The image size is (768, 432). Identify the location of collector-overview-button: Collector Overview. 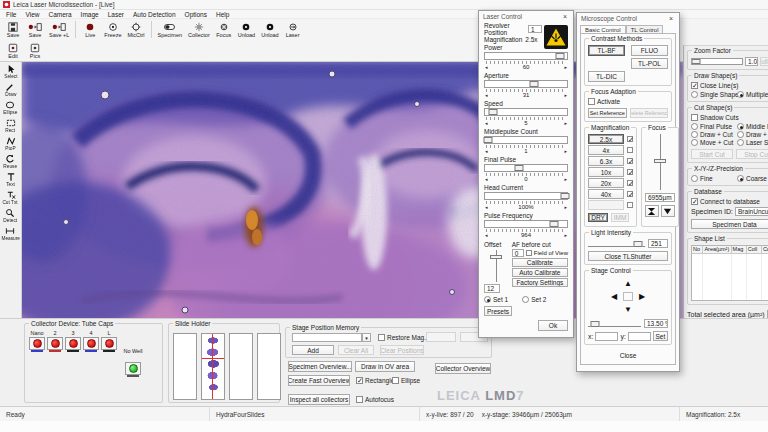
(463, 368).